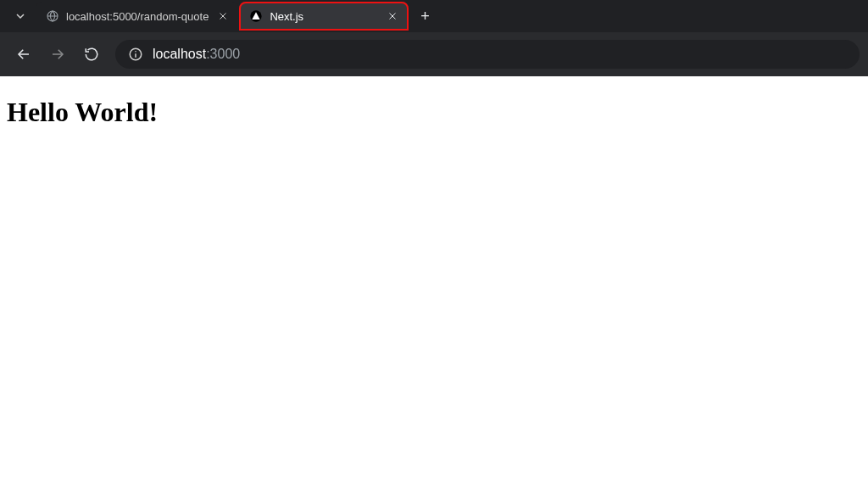 The height and width of the screenshot is (479, 868). Describe the element at coordinates (24, 54) in the screenshot. I see `arrow-left-icon` at that location.